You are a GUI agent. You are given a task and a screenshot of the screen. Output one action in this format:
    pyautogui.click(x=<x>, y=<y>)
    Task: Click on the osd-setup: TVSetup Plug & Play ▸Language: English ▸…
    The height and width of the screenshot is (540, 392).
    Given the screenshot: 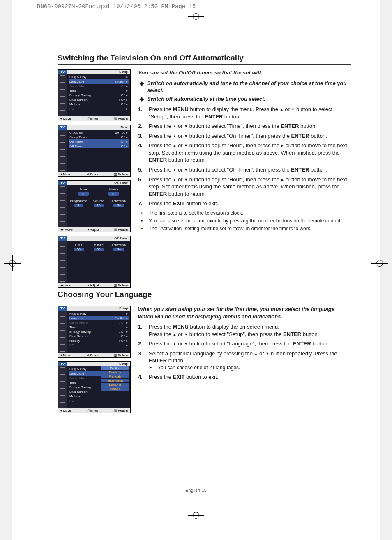 What is the action you would take?
    pyautogui.click(x=94, y=95)
    